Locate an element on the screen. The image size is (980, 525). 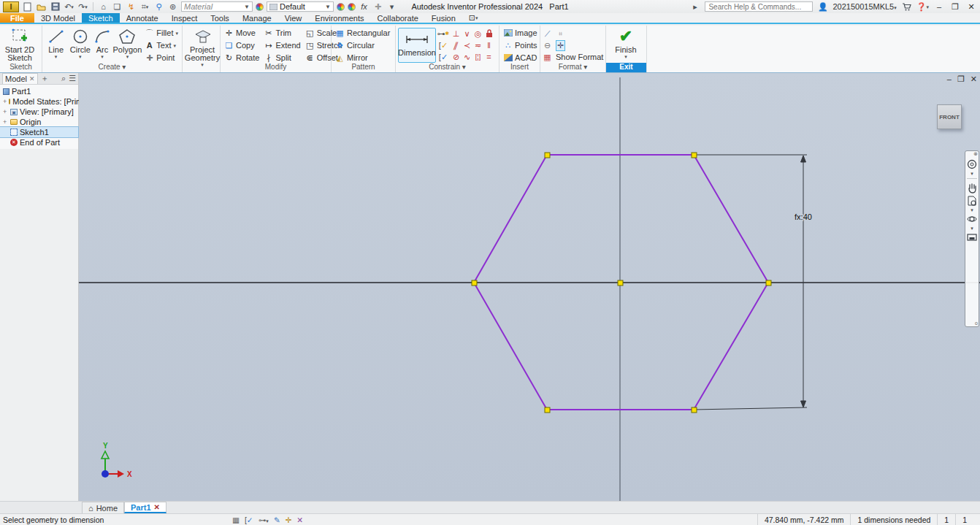
show-all-constraints-icon: ✛ is located at coordinates (288, 520).